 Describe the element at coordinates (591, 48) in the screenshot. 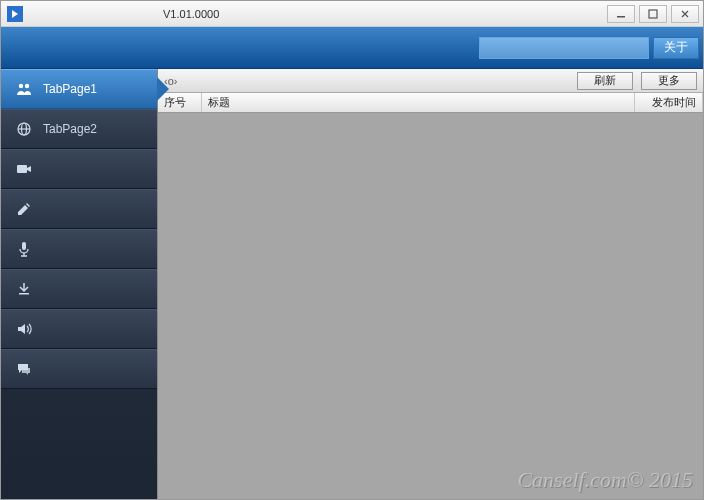

I see `search-area: 关于` at that location.